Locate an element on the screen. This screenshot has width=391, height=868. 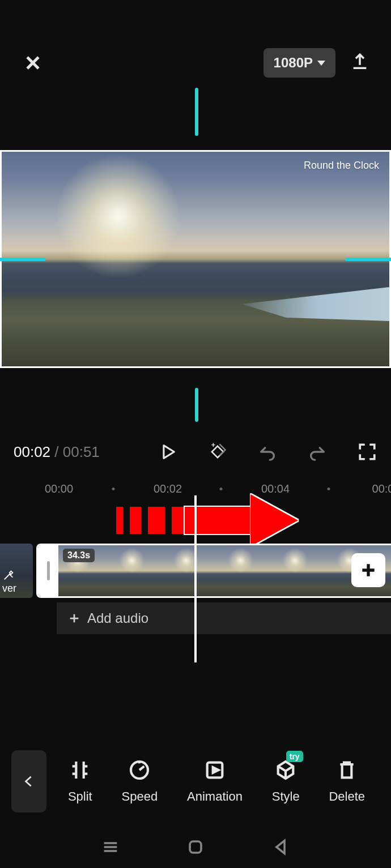
recents-icon is located at coordinates (110, 848).